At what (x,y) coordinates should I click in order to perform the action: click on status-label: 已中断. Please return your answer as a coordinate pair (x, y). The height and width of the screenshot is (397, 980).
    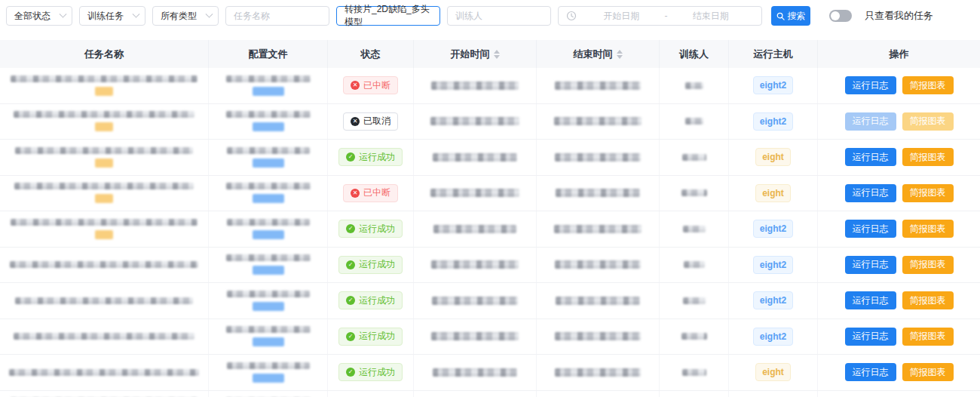
    Looking at the image, I should click on (377, 193).